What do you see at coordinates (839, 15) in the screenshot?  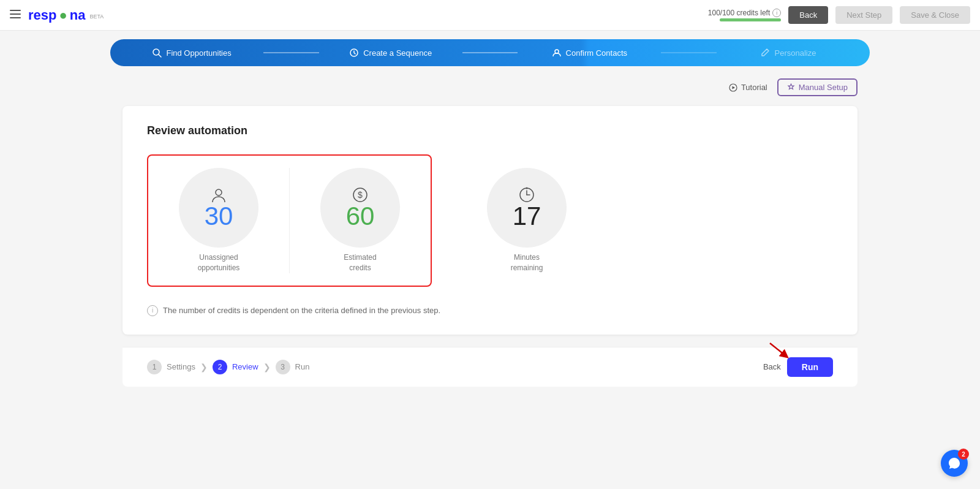 I see `navbar-right: 100/100 credits left i Back Next Step Sa…` at bounding box center [839, 15].